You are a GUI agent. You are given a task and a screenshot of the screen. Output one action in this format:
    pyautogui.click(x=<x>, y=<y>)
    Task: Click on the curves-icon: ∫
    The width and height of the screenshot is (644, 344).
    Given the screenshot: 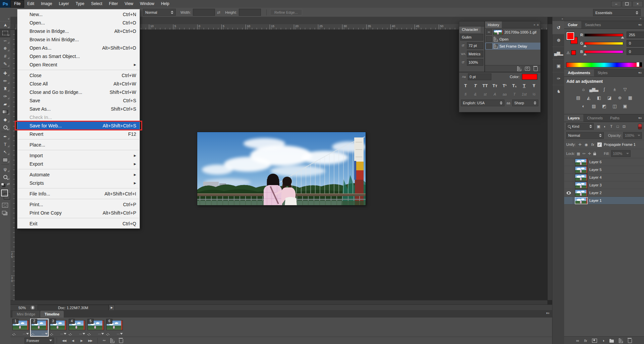 What is the action you would take?
    pyautogui.click(x=604, y=89)
    